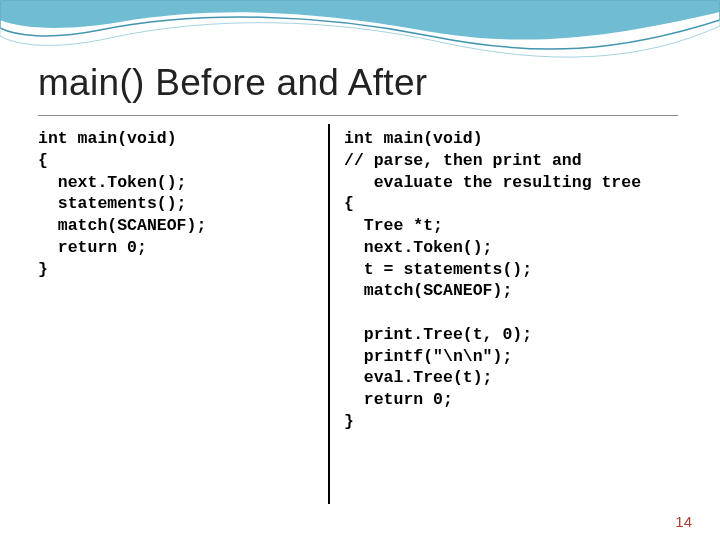 The image size is (720, 540). I want to click on title-underline, so click(358, 116).